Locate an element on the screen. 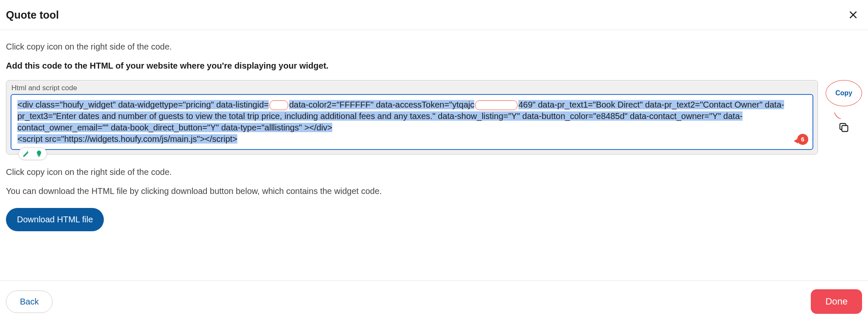 The width and height of the screenshot is (868, 324). code-seg-1: <div class="houfy_widget" data-widgettyp… is located at coordinates (143, 105).